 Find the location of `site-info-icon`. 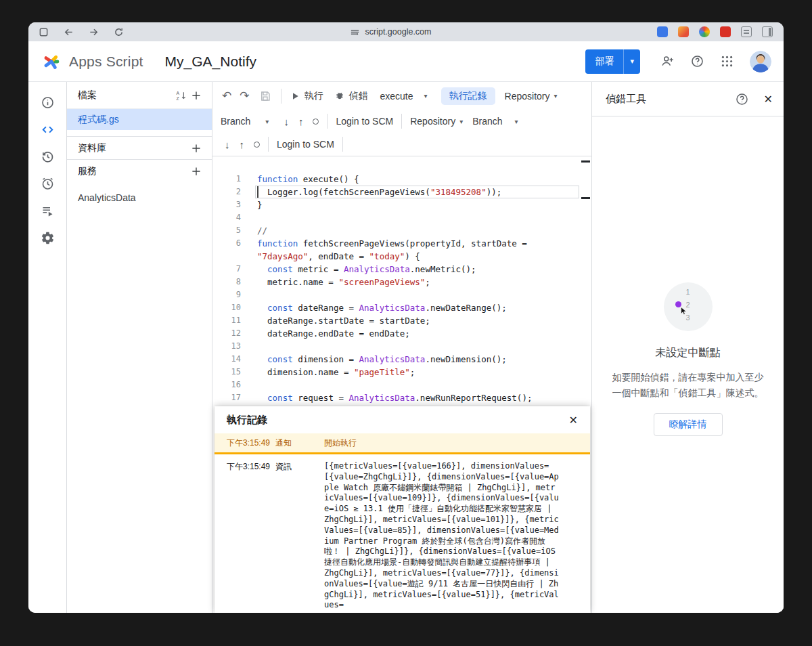

site-info-icon is located at coordinates (355, 32).